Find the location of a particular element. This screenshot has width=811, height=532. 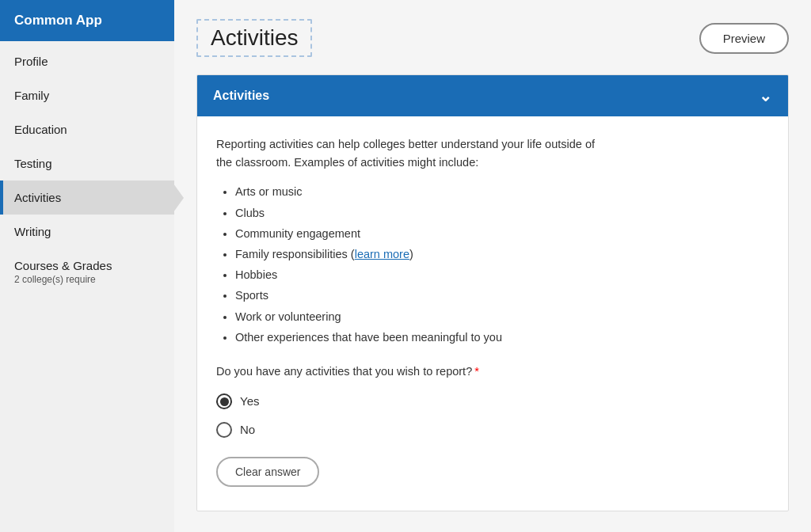

section-intro: Reporting activities can help colleges b… is located at coordinates (493, 154).